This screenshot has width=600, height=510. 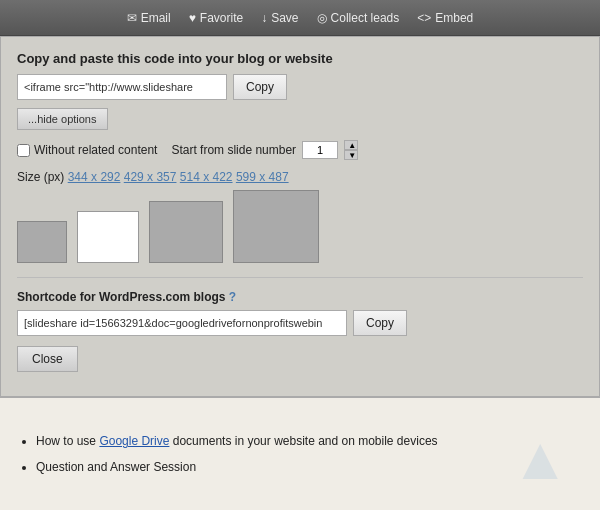 What do you see at coordinates (300, 58) in the screenshot?
I see `embed-panel-title: Copy and paste this code into your blog …` at bounding box center [300, 58].